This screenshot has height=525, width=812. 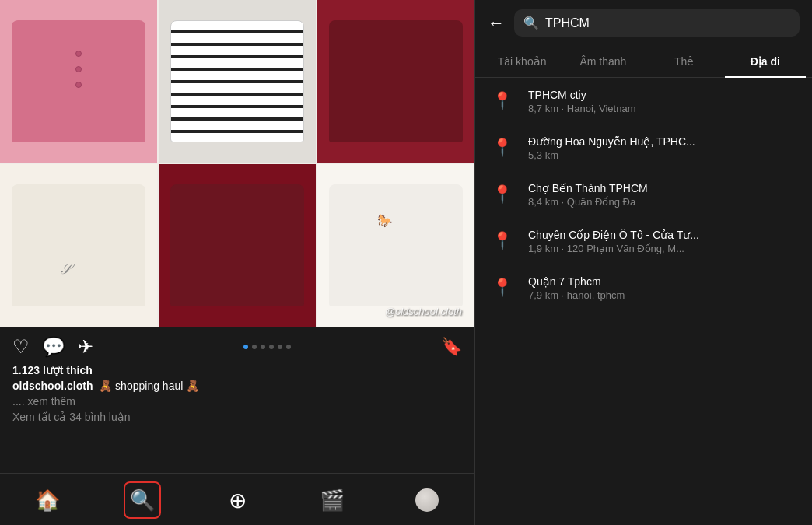 I want to click on caption-username: oldschool.cloth, so click(x=53, y=386).